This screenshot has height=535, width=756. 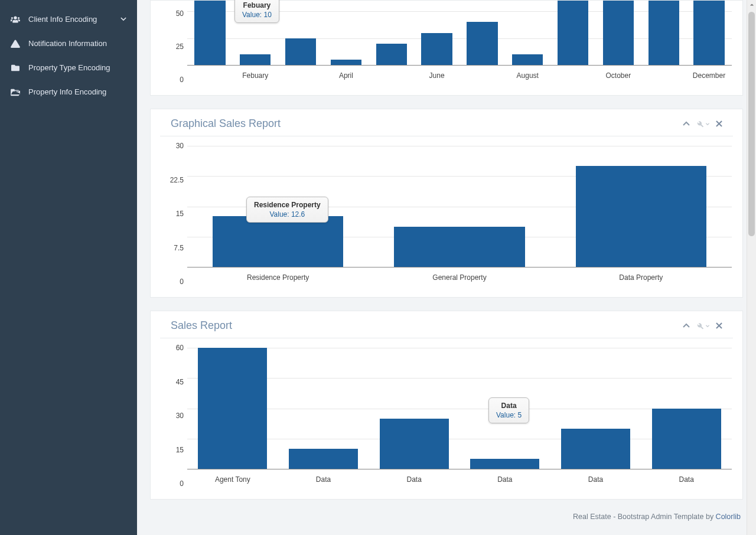 I want to click on scroll-up-arrow, so click(x=751, y=5).